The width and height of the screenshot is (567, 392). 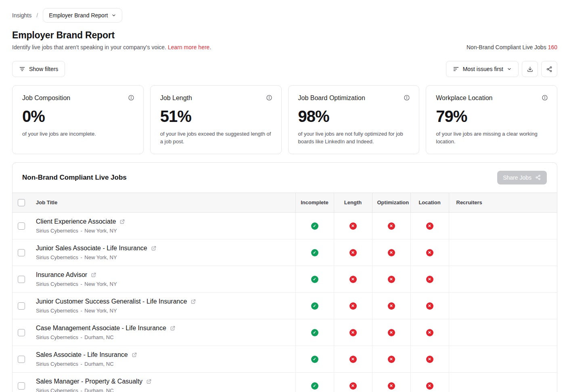 I want to click on download-button, so click(x=530, y=69).